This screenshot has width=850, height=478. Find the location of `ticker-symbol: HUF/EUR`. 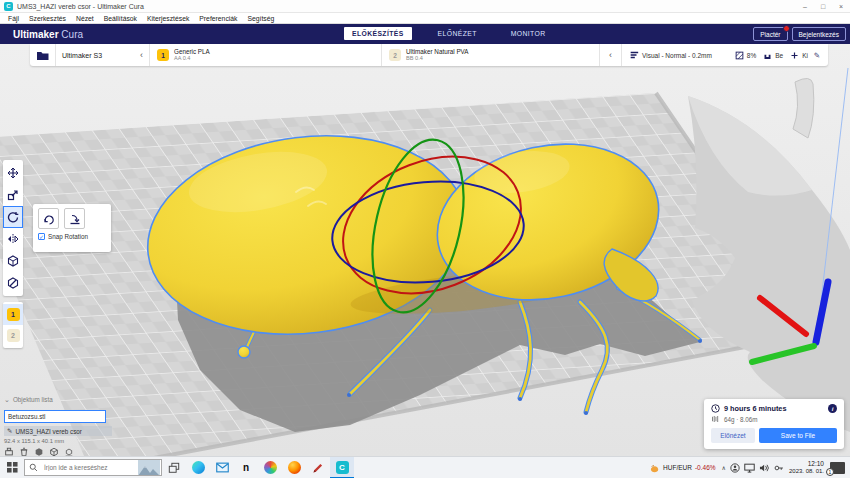

ticker-symbol: HUF/EUR is located at coordinates (678, 468).